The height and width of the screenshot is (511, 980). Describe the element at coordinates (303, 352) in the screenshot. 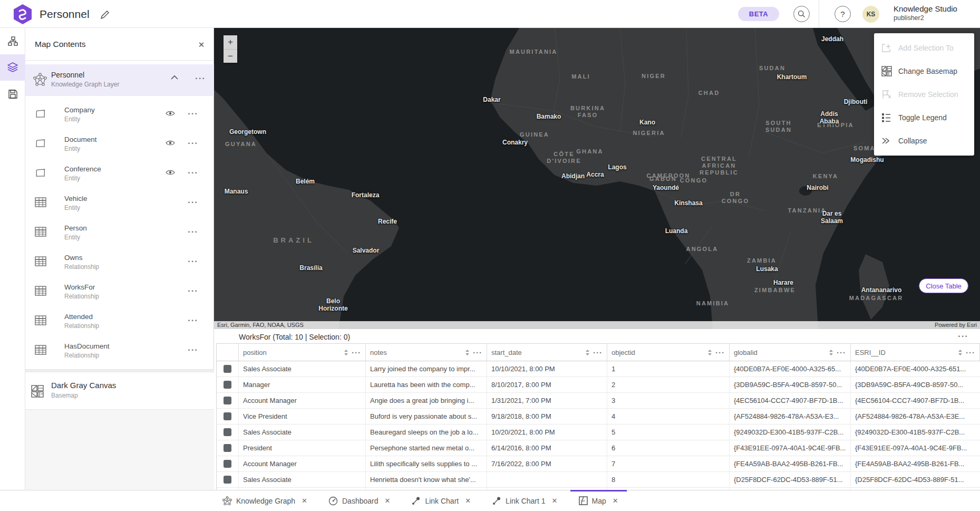

I see `column-header-position: position···` at that location.